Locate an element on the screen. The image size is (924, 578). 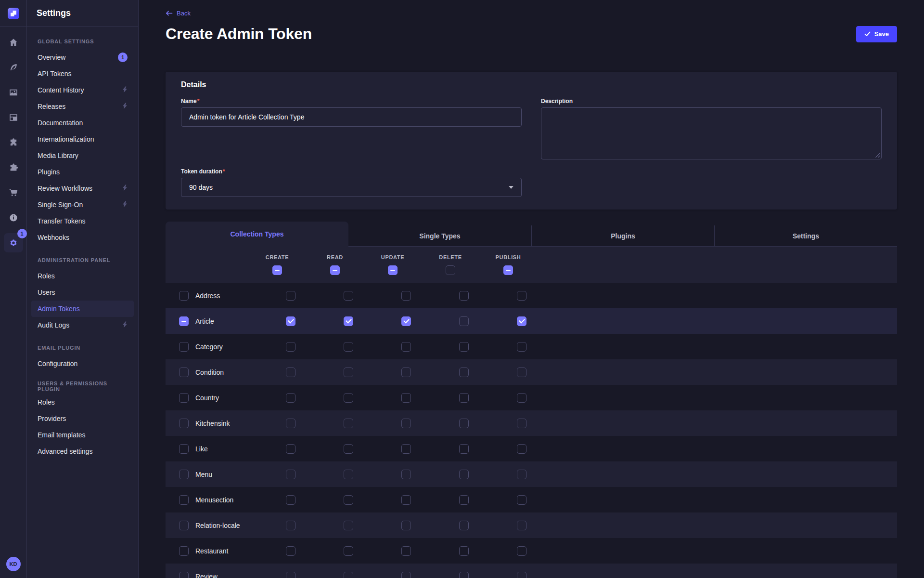
sidebar-item-review-workflows: Review Workflows is located at coordinates (83, 188).